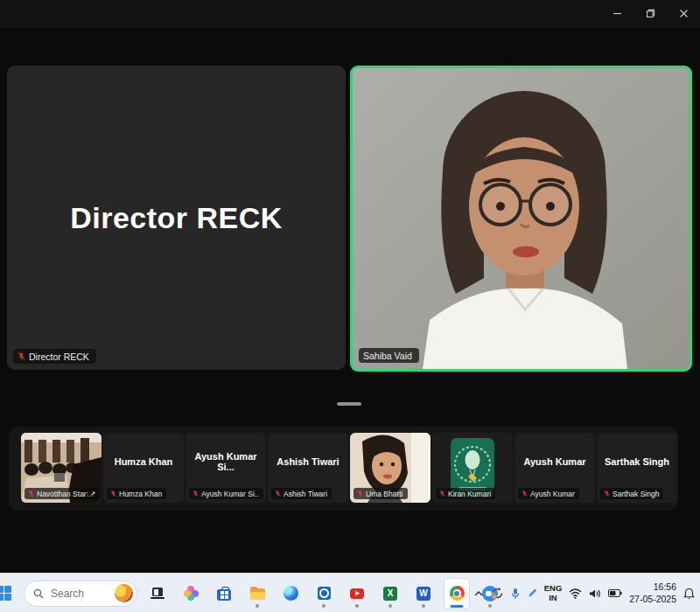 The height and width of the screenshot is (612, 700). What do you see at coordinates (385, 494) in the screenshot?
I see `participant-name-label: Uma Bharti` at bounding box center [385, 494].